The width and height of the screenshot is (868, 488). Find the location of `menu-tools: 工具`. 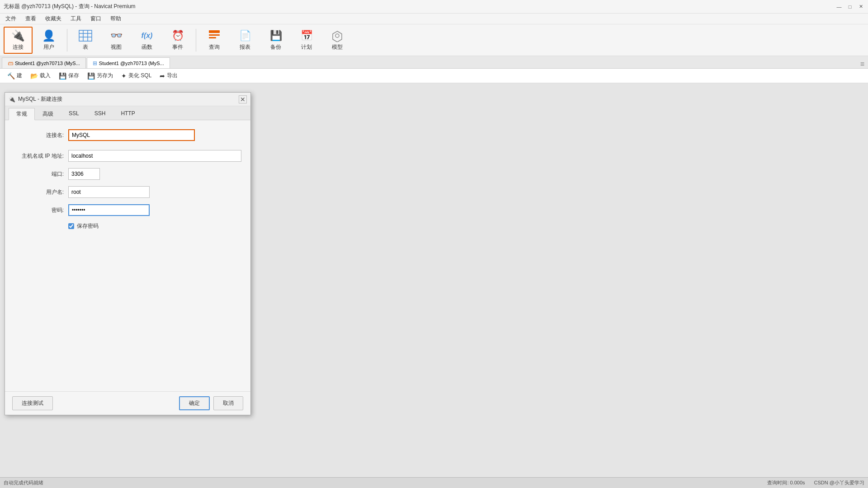

menu-tools: 工具 is located at coordinates (76, 19).